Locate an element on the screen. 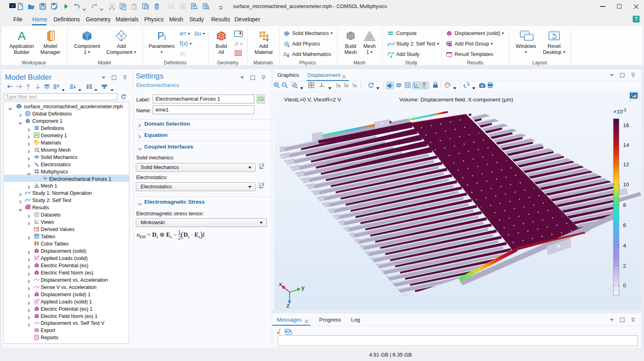 Image resolution: width=644 pixels, height=361 pixels. svg-text: 16 is located at coordinates (626, 126).